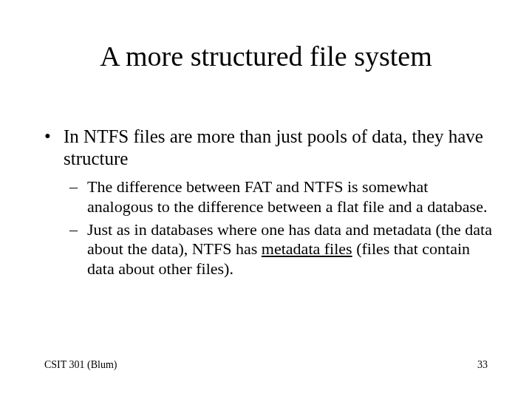 This screenshot has height=399, width=532. What do you see at coordinates (291, 250) in the screenshot?
I see `sub-bullet-text: Just as in databases where one has data …` at bounding box center [291, 250].